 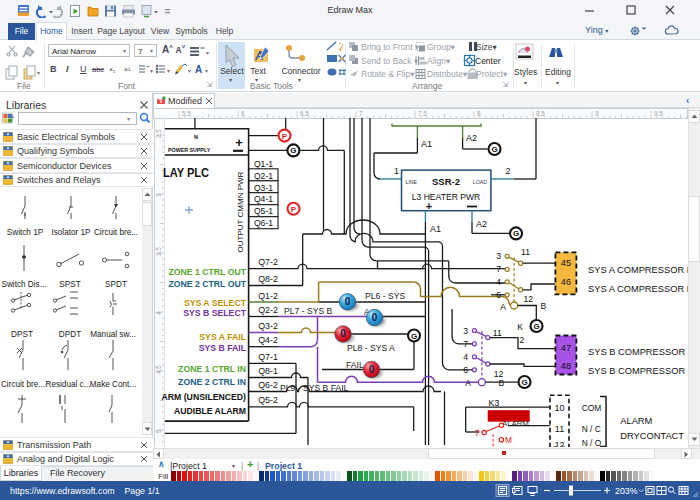 What do you see at coordinates (264, 223) in the screenshot?
I see `svg-text: Q6-1` at bounding box center [264, 223].